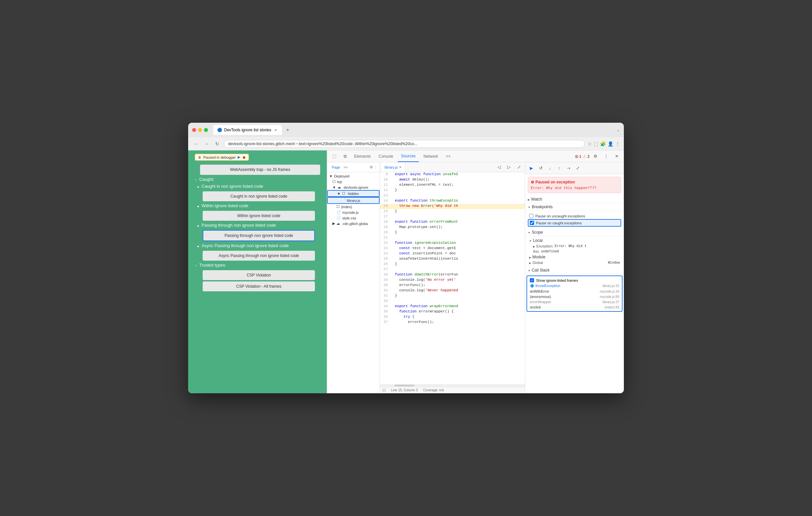 This screenshot has height=516, width=812. Describe the element at coordinates (618, 144) in the screenshot. I see `menu-icon: ⋮` at that location.